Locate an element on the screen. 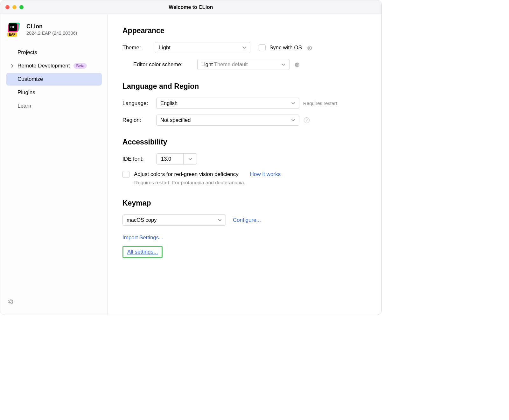  zoom-button is located at coordinates (22, 7).